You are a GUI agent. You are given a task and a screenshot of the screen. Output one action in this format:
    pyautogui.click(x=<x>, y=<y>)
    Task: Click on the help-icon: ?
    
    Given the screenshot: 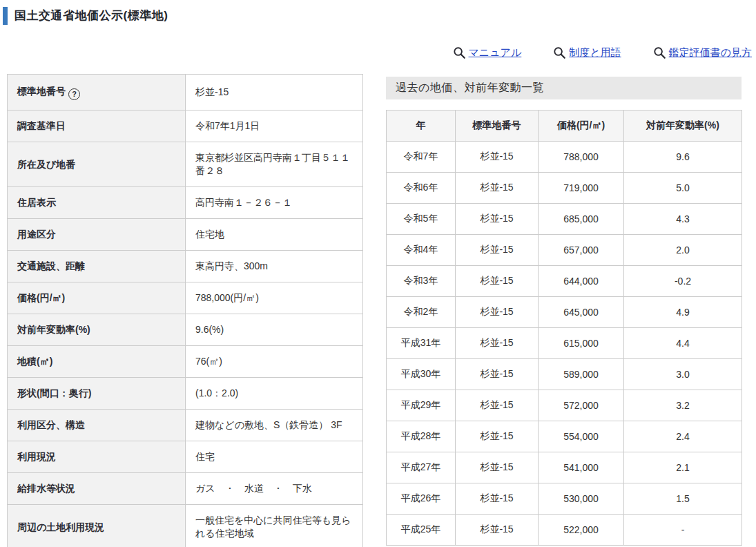 What is the action you would take?
    pyautogui.click(x=75, y=94)
    